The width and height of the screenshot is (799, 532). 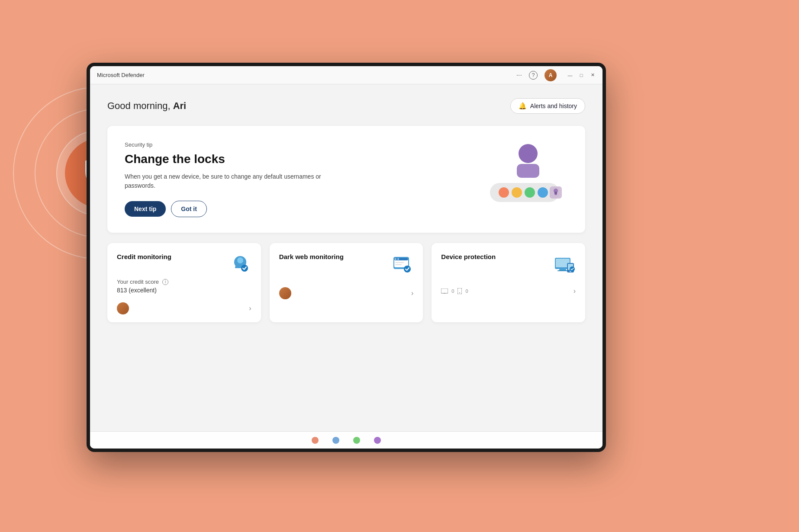 I want to click on credit-card-avatar, so click(x=123, y=308).